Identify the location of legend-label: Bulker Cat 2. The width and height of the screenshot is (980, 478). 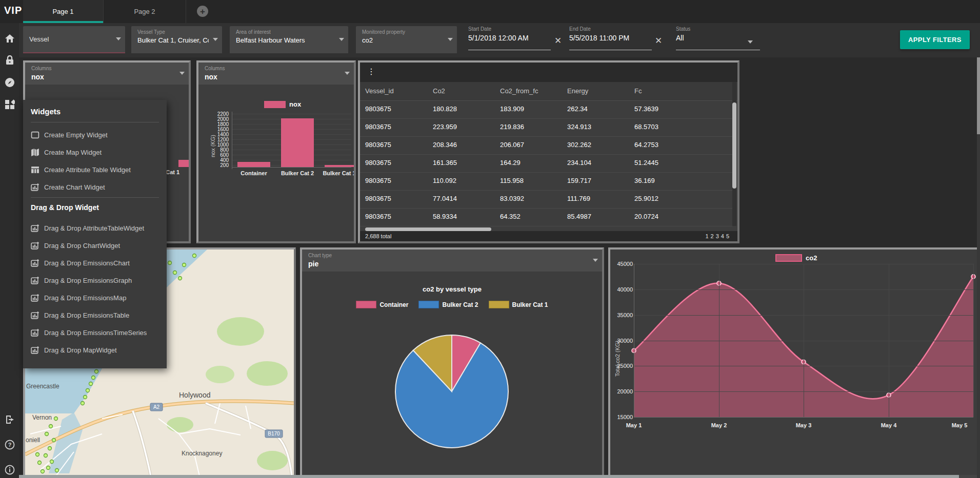
(460, 305).